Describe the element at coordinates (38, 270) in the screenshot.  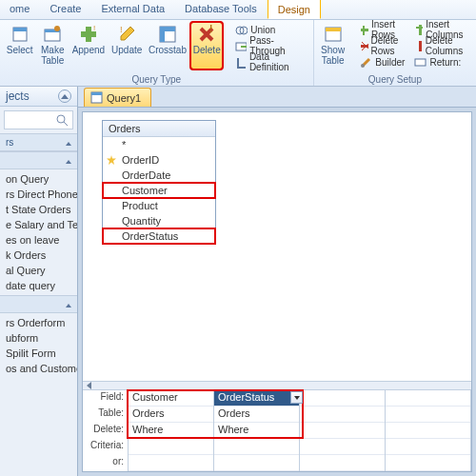
I see `nav-item: al Query` at that location.